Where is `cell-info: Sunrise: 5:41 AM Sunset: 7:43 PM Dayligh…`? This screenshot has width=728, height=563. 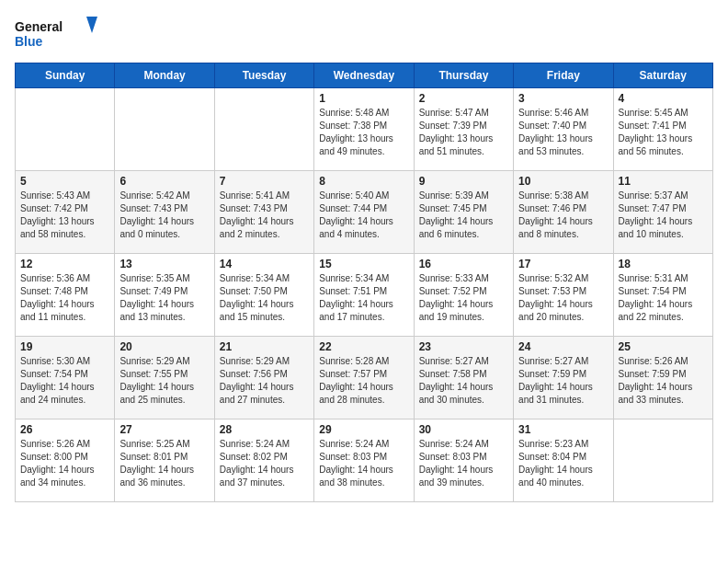 cell-info: Sunrise: 5:41 AM Sunset: 7:43 PM Dayligh… is located at coordinates (265, 215).